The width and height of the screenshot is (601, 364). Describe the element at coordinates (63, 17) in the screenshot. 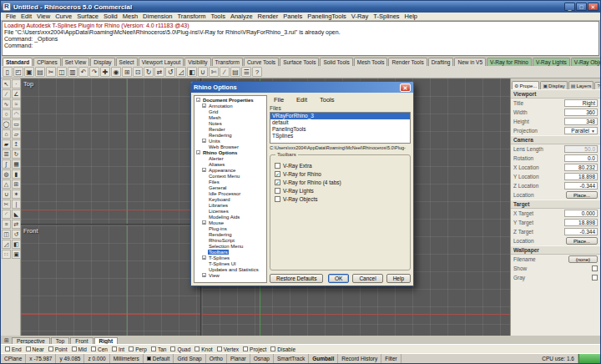

I see `menu-item: Curve` at that location.